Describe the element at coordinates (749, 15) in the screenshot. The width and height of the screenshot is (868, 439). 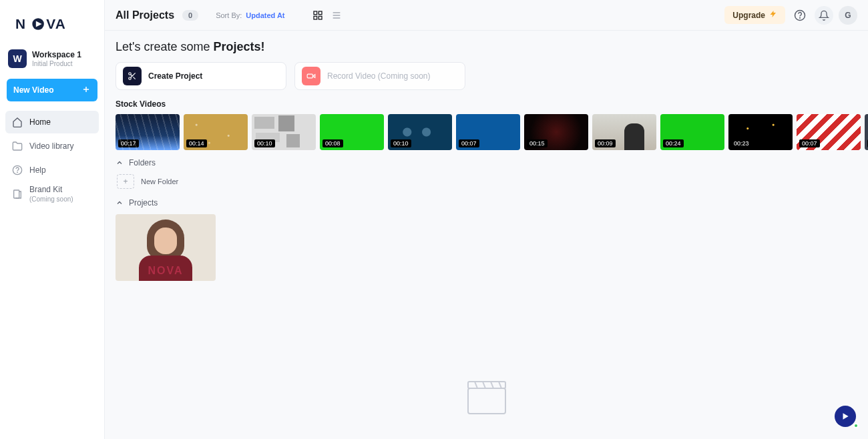
I see `upgrade-label: Upgrade` at that location.